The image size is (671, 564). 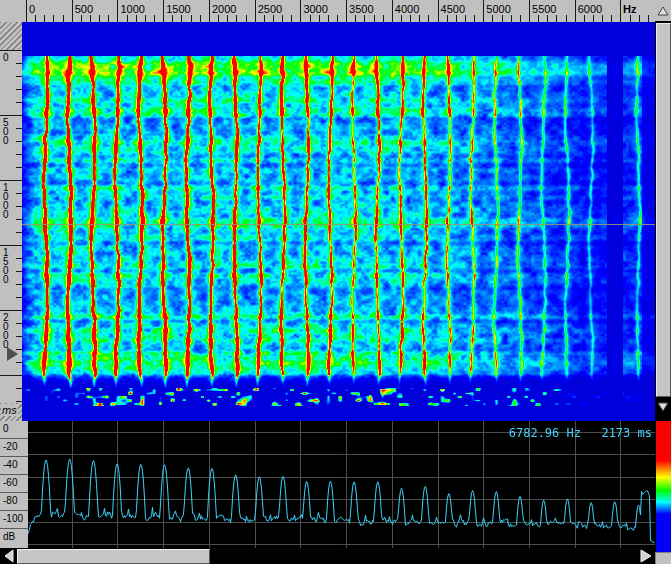 What do you see at coordinates (361, 9) in the screenshot?
I see `frequency-tick-label: 3500` at bounding box center [361, 9].